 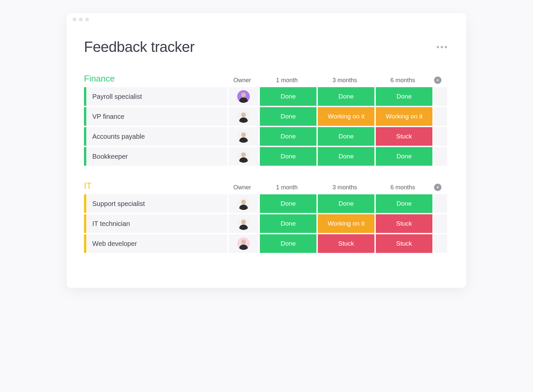 I want to click on board-header: Feedback tracker, so click(x=266, y=47).